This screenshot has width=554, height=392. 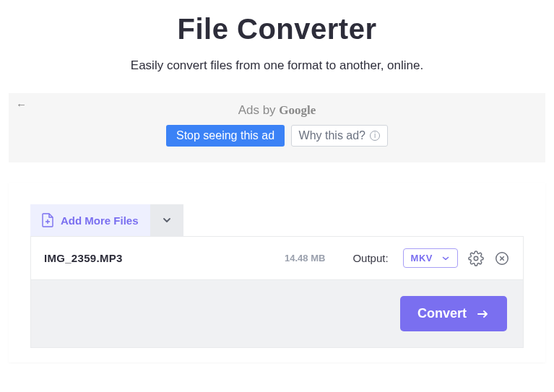 I want to click on stop-seeing-ad-button: Stop seeing this ad, so click(x=225, y=136).